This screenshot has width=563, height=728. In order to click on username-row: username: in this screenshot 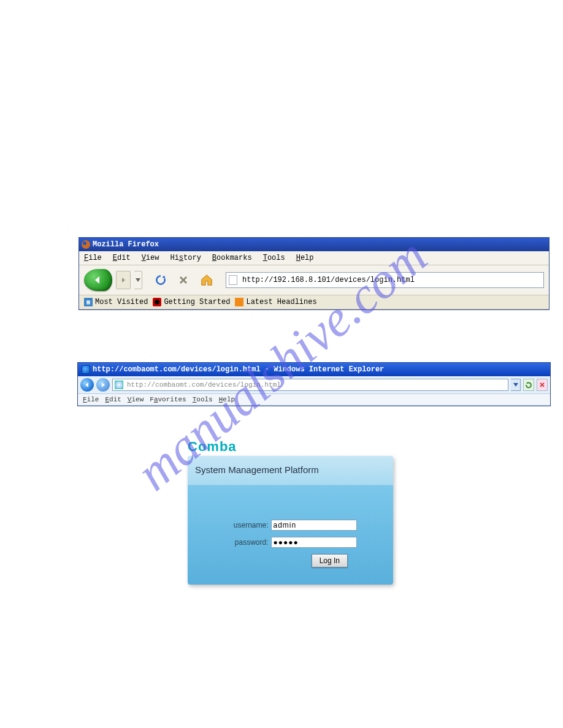, I will do `click(291, 525)`.